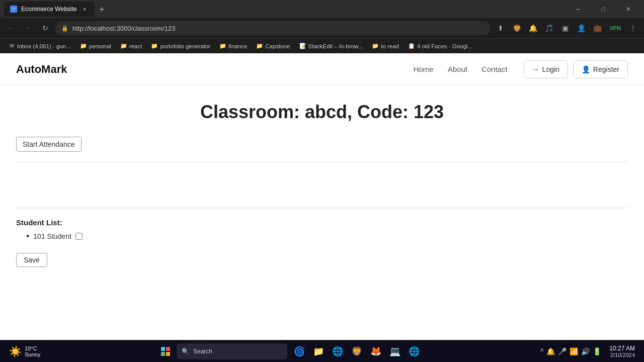 The width and height of the screenshot is (644, 362). I want to click on active-tab: 🛒 Ecommerce Website ✕, so click(49, 9).